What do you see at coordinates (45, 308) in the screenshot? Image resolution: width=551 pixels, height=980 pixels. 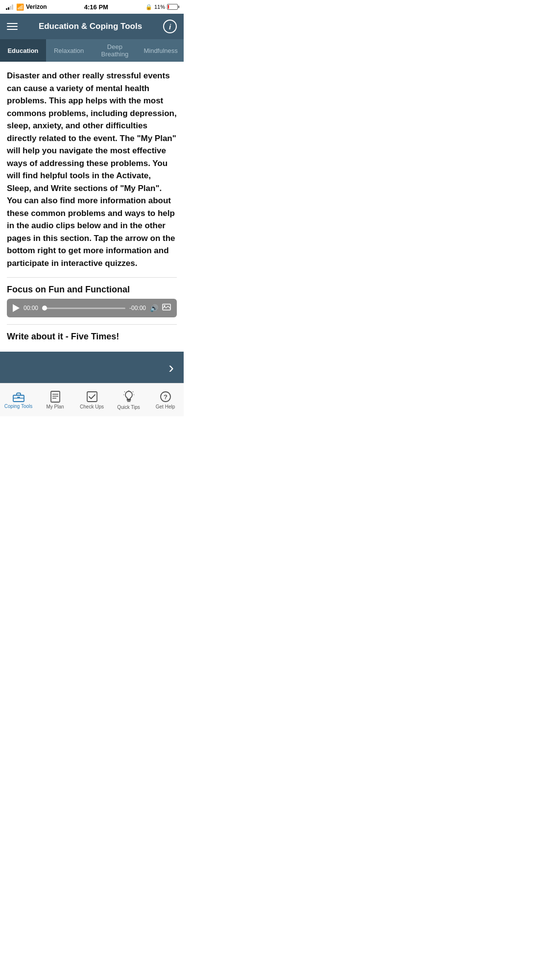 I see `progress-dot` at bounding box center [45, 308].